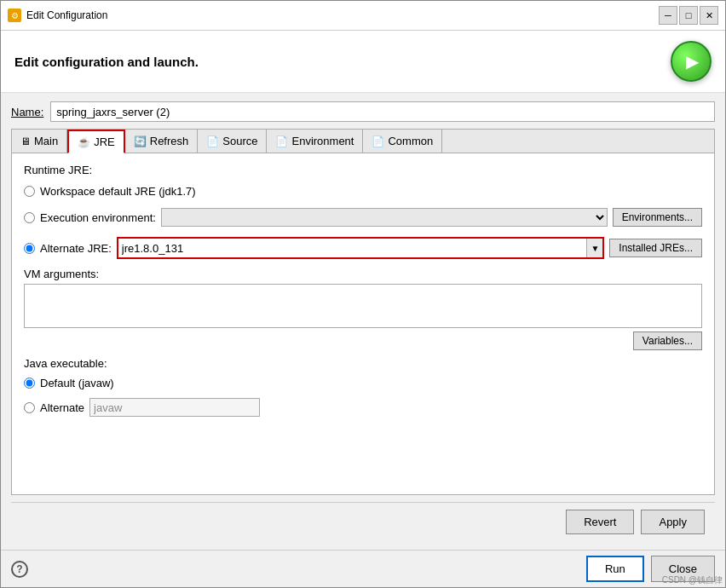 This screenshot has width=726, height=588. Describe the element at coordinates (14, 15) in the screenshot. I see `app-icon: ⚙` at that location.